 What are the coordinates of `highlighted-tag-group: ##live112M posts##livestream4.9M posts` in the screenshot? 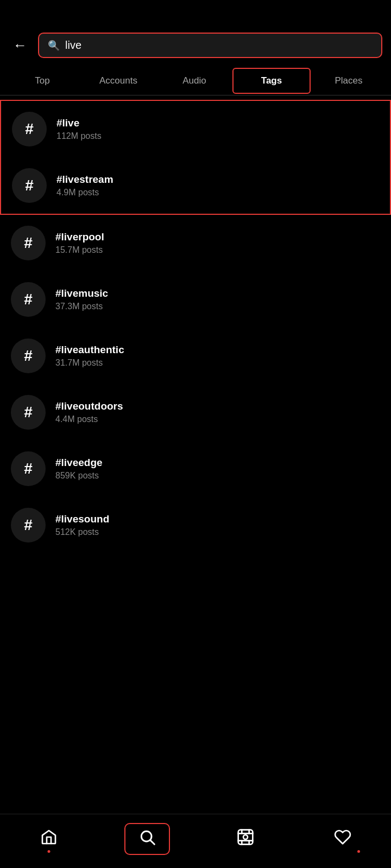 It's located at (195, 157).